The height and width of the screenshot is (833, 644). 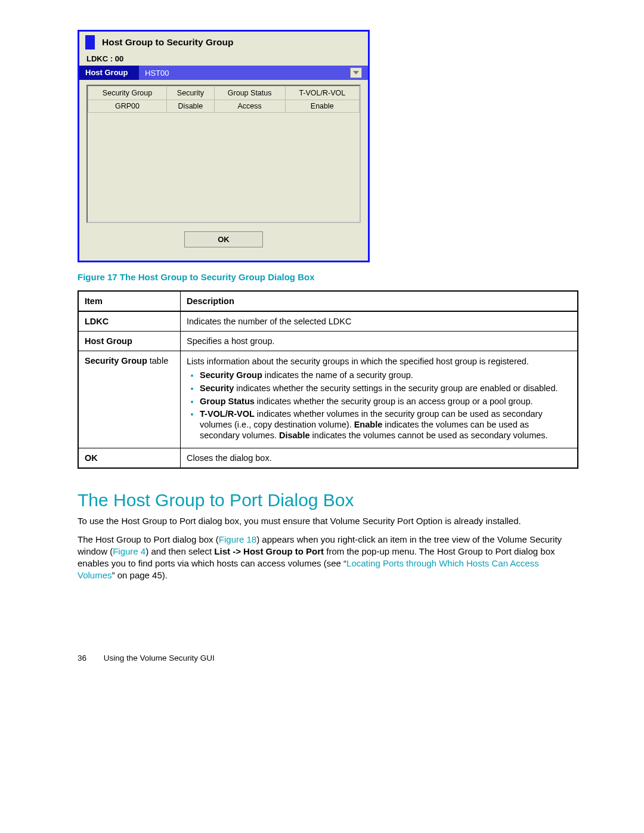 What do you see at coordinates (356, 73) in the screenshot?
I see `chevron-down-icon` at bounding box center [356, 73].